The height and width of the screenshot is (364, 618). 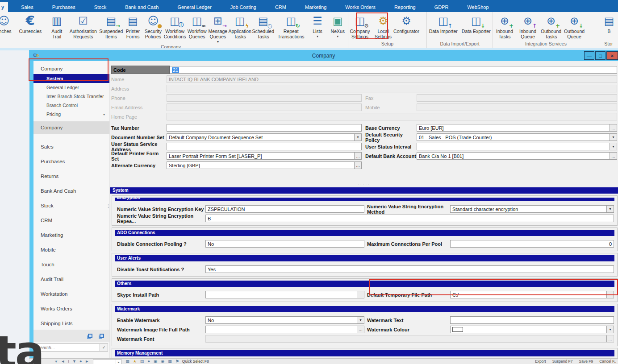 I want to click on ribbon-button: Scheduled Tasks, so click(x=263, y=26).